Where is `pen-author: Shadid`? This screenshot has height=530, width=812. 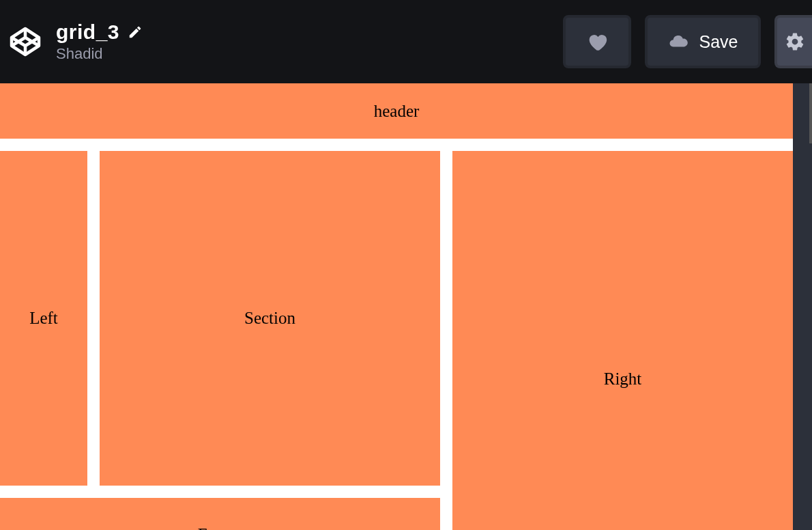 pen-author: Shadid is located at coordinates (100, 54).